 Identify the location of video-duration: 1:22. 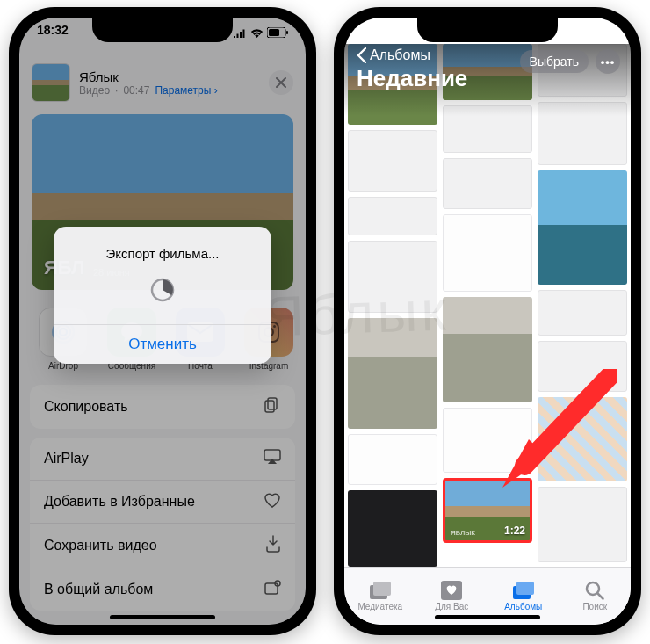
(515, 531).